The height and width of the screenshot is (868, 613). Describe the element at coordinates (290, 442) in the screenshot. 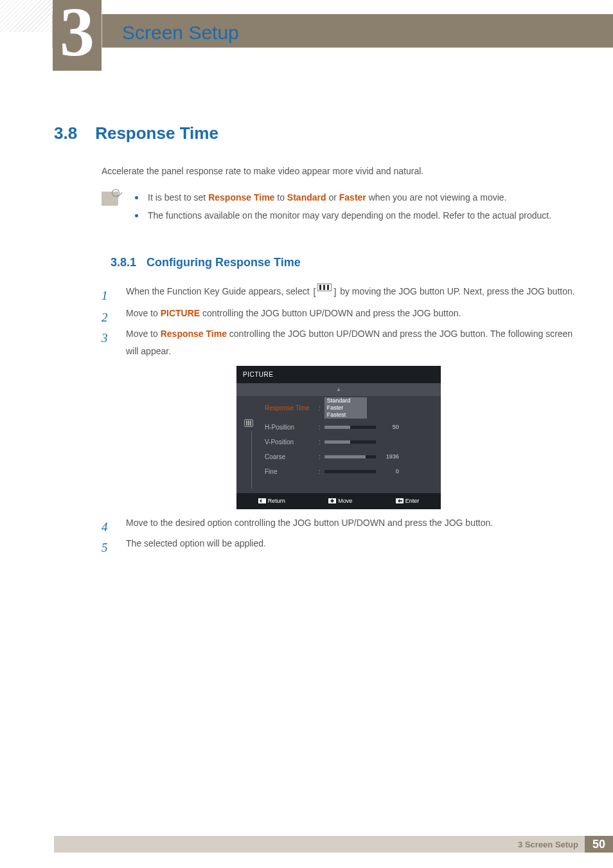

I see `osd-label: V-Position` at that location.